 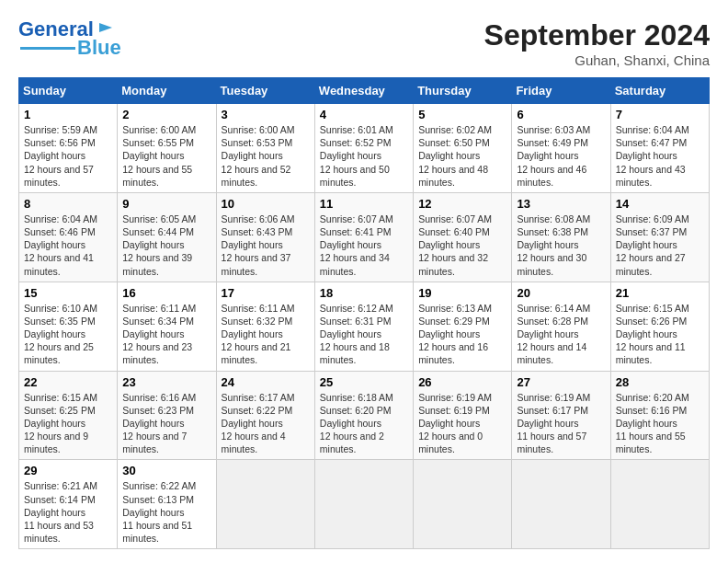 I want to click on calendar-cell: 15 Sunrise: 6:10 AMSunset: 6:35 PMDaylig…, so click(x=68, y=326).